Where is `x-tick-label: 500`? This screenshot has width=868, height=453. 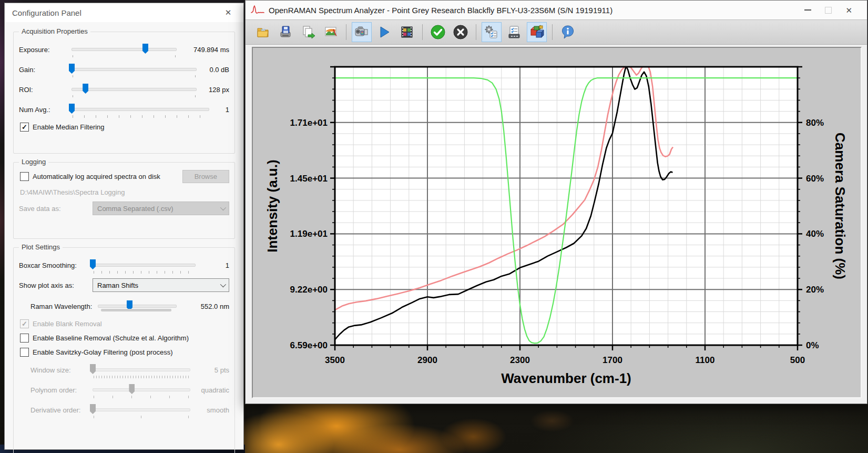 x-tick-label: 500 is located at coordinates (798, 360).